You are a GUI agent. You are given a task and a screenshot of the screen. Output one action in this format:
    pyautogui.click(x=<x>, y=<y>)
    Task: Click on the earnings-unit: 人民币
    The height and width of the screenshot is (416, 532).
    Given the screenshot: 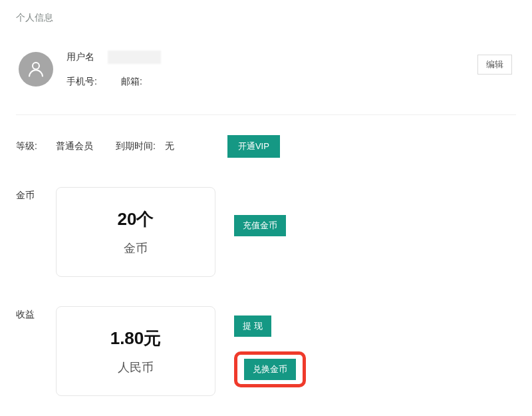 What is the action you would take?
    pyautogui.click(x=136, y=367)
    